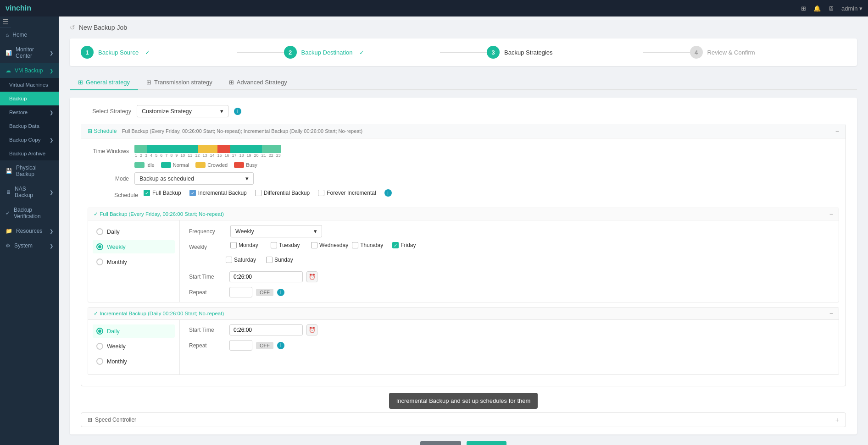  I want to click on inc-repeat-input, so click(241, 346).